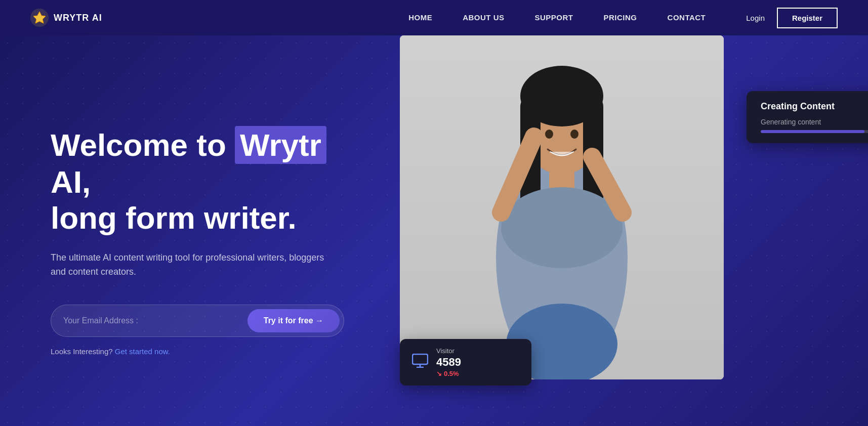  What do you see at coordinates (448, 373) in the screenshot?
I see `visitor-change: ↘ 0.5%` at bounding box center [448, 373].